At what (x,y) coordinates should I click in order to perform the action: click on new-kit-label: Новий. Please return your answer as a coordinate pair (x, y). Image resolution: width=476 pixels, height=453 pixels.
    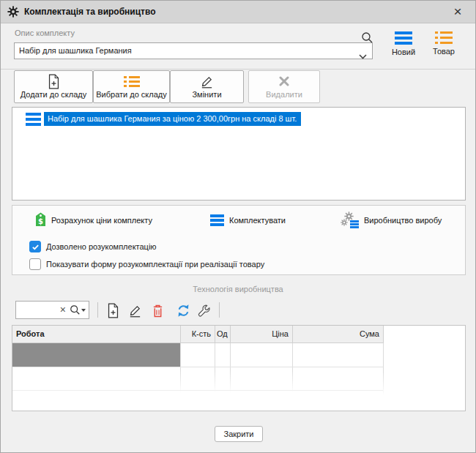
    Looking at the image, I should click on (404, 52).